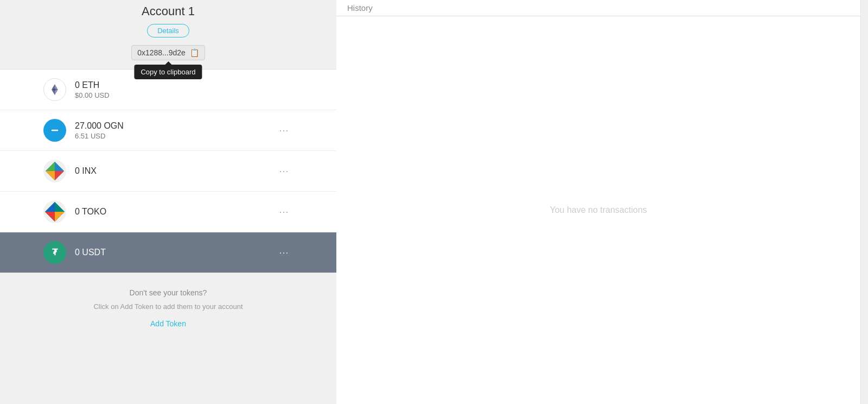 Image resolution: width=868 pixels, height=404 pixels. What do you see at coordinates (184, 85) in the screenshot?
I see `eth-amount: 0 ETH` at bounding box center [184, 85].